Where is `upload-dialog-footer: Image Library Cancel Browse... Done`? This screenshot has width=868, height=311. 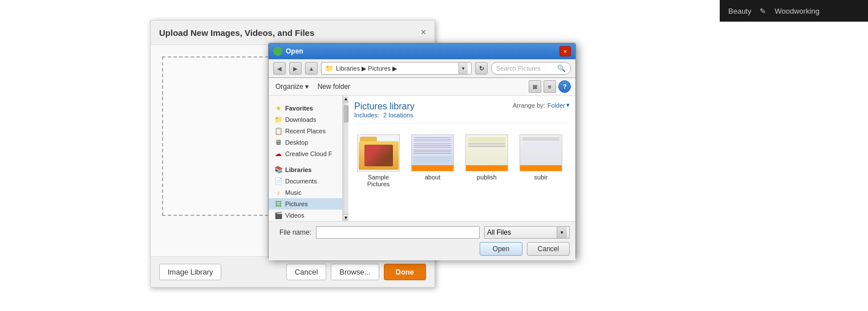 upload-dialog-footer: Image Library Cancel Browse... Done is located at coordinates (293, 272).